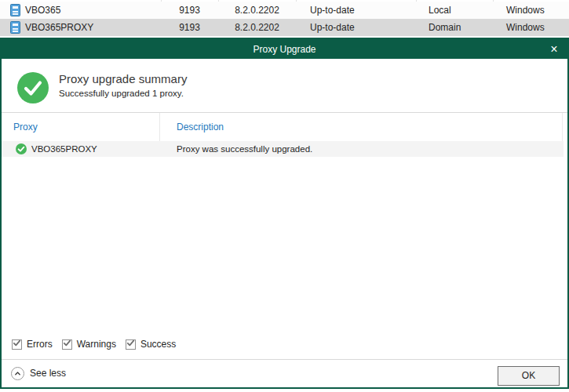 This screenshot has width=569, height=392. What do you see at coordinates (17, 345) in the screenshot?
I see `checkbox-errors` at bounding box center [17, 345].